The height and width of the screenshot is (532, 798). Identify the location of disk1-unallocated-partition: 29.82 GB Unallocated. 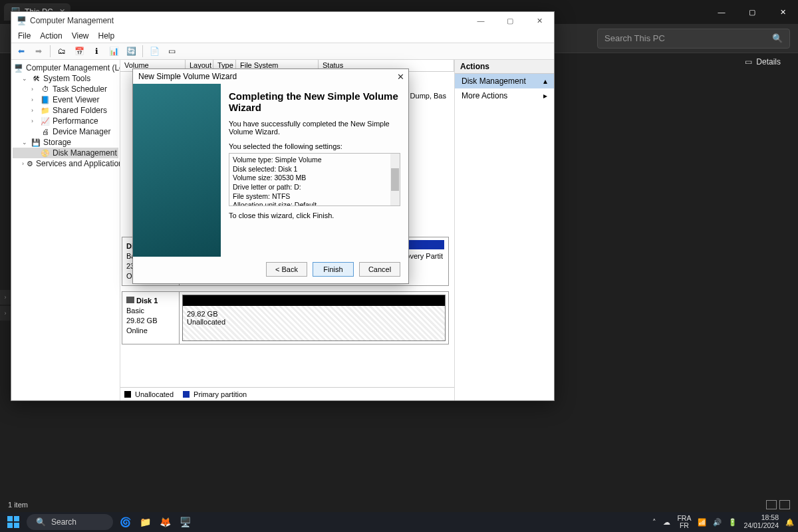
(314, 318).